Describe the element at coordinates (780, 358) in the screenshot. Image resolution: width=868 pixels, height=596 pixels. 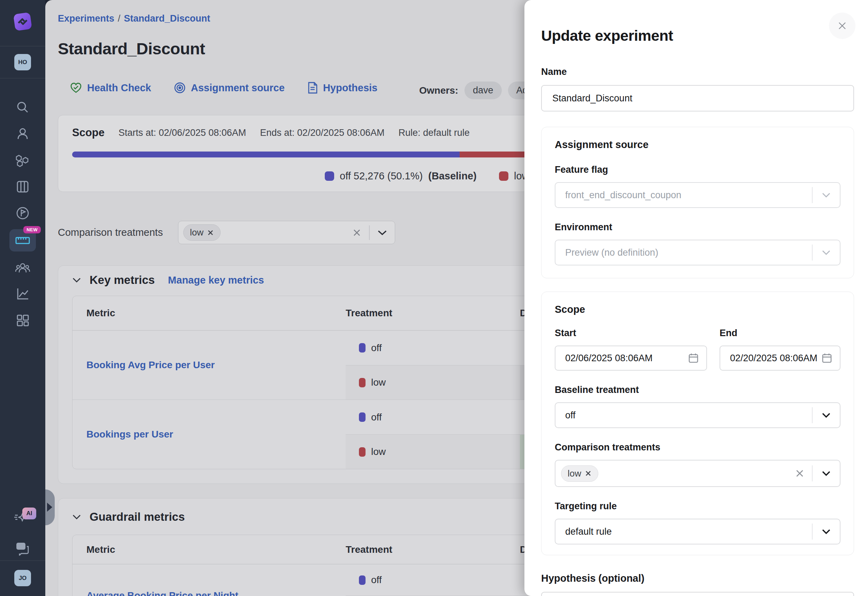
I see `end-date-input: 02/20/2025 08:06AM` at that location.